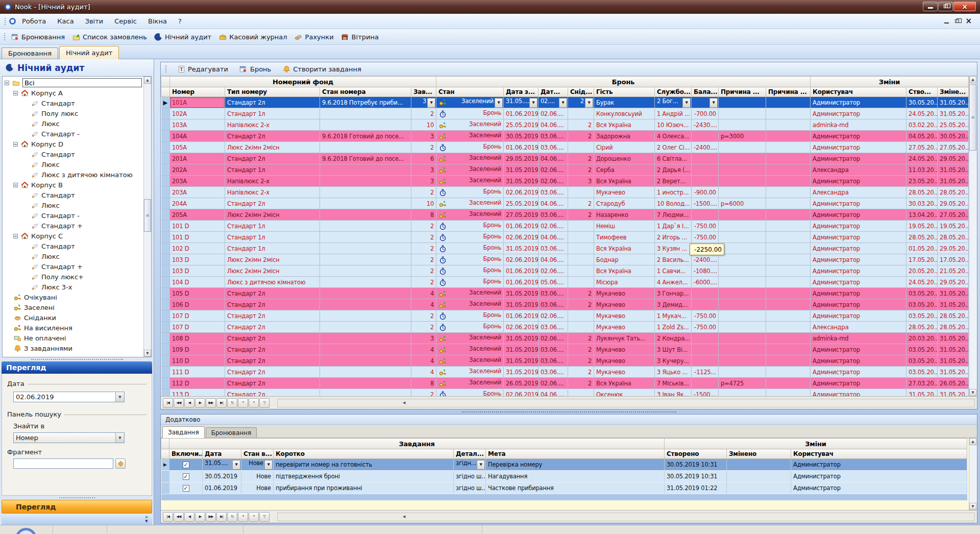 The height and width of the screenshot is (534, 980). Describe the element at coordinates (565, 338) in the screenshot. I see `table-row: 108 DСтандарт 2л3Заселений31.05.201902.0…` at that location.